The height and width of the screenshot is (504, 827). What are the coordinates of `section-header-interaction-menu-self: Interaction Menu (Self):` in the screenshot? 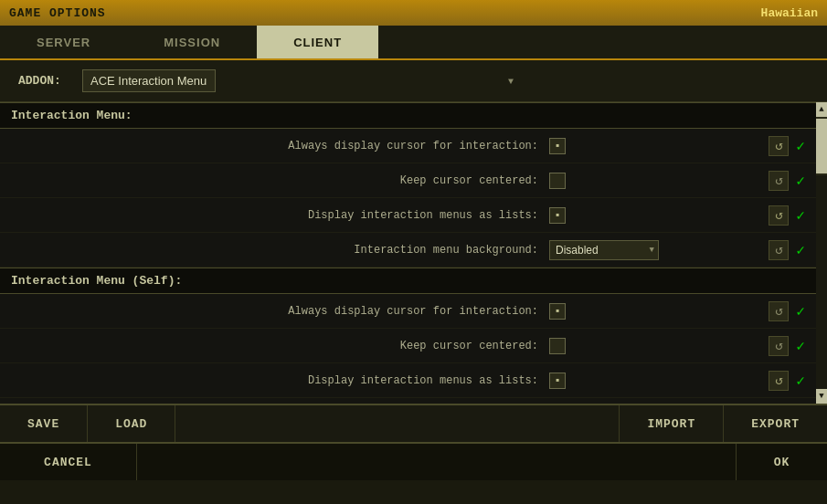 It's located at (408, 281).